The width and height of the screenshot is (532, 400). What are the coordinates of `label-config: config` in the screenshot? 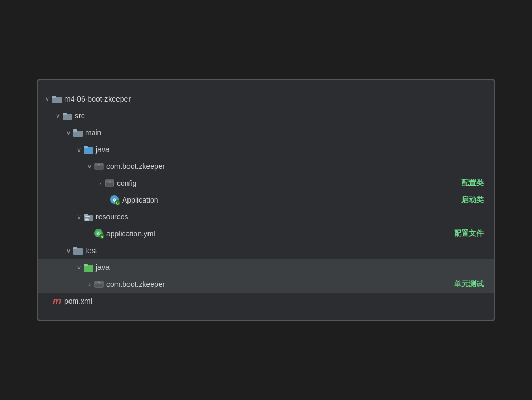 It's located at (289, 183).